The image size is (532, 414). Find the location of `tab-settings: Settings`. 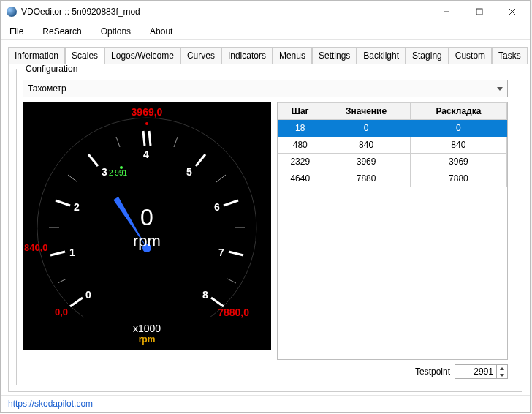

tab-settings: Settings is located at coordinates (335, 56).